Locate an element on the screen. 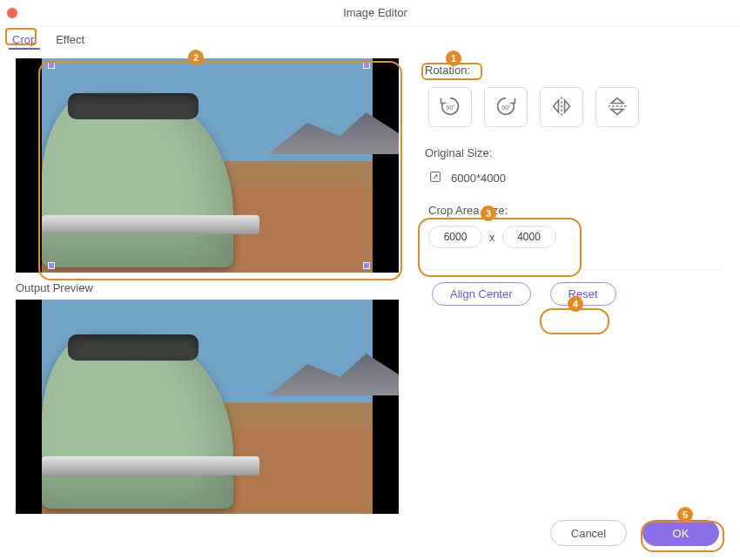  titlebar: Image Editor is located at coordinates (370, 13).